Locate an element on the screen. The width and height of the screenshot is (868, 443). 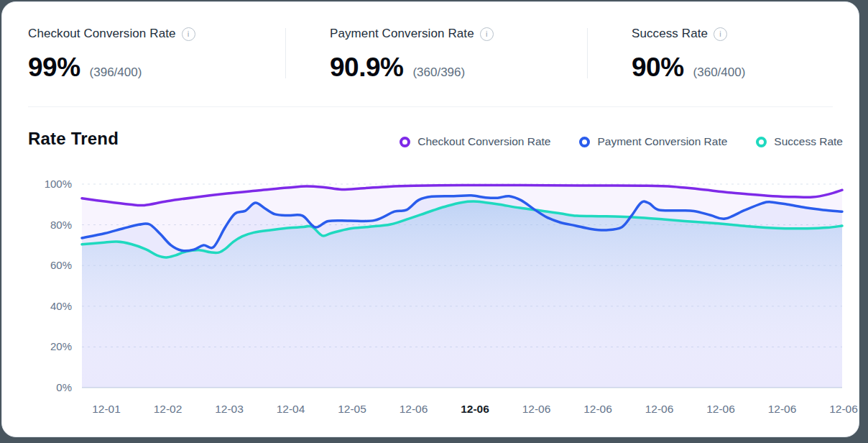
x-axis-tick-label: 12-04 is located at coordinates (291, 408).